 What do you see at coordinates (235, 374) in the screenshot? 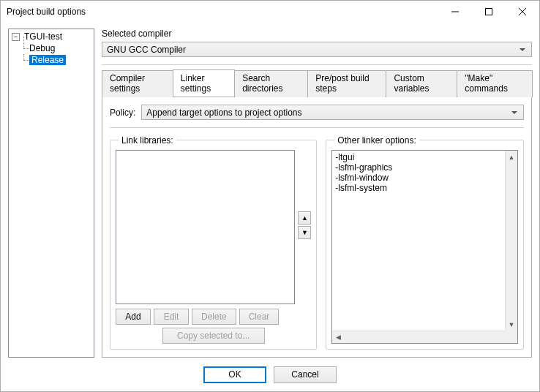
I see `ok-button: OK` at bounding box center [235, 374].